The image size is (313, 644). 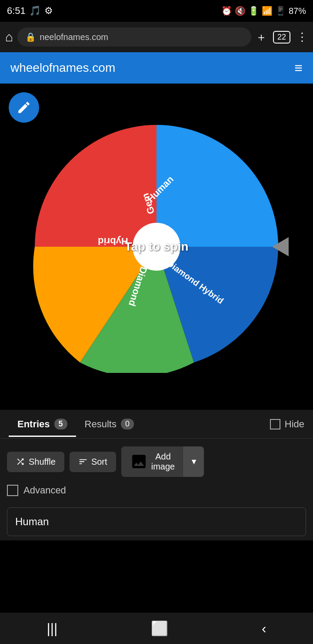 What do you see at coordinates (24, 107) in the screenshot?
I see `edit-button` at bounding box center [24, 107].